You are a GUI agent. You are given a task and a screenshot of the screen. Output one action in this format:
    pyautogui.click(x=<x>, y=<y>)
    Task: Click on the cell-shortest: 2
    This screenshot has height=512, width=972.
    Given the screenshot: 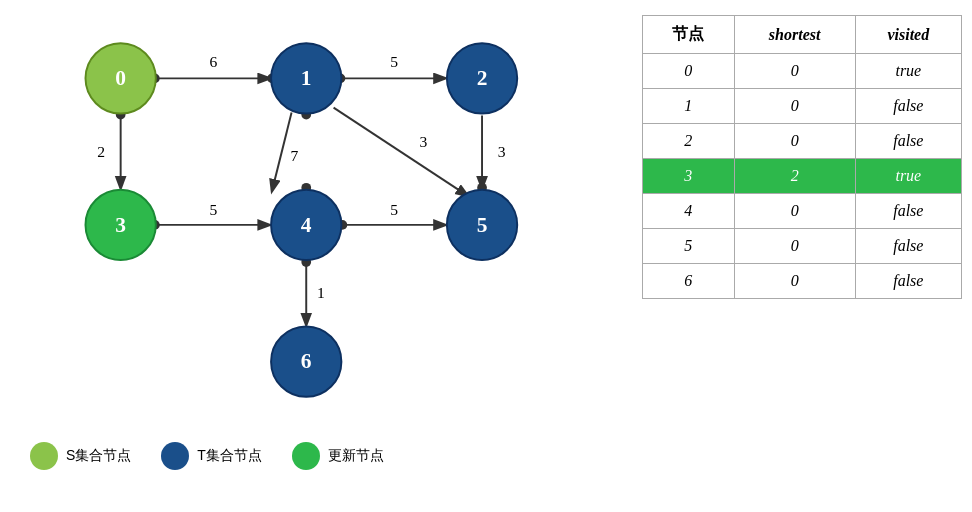 What is the action you would take?
    pyautogui.click(x=794, y=176)
    